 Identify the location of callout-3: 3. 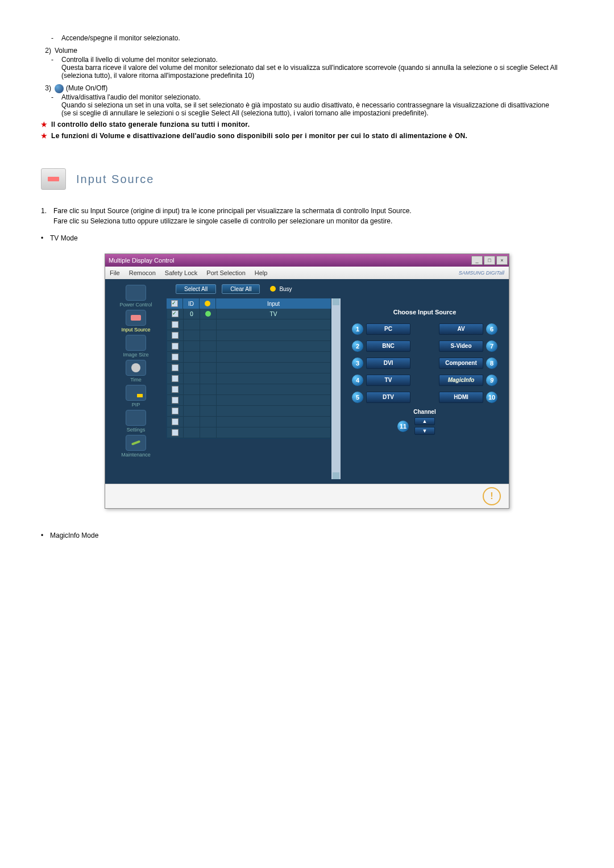
(358, 363).